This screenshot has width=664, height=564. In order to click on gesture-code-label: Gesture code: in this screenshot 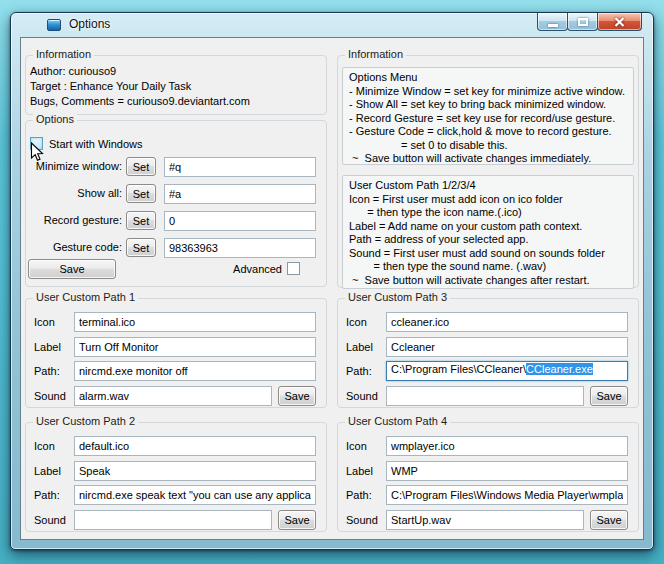, I will do `click(74, 247)`.